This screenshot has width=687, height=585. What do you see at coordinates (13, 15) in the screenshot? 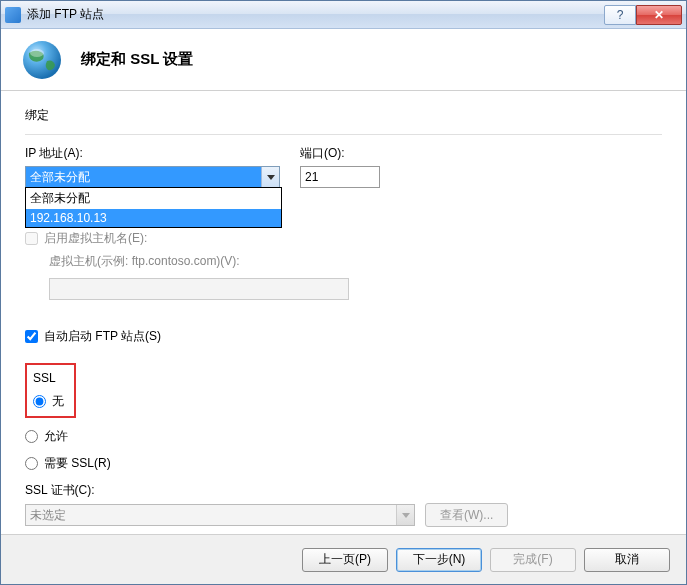
I see `app-icon` at bounding box center [13, 15].